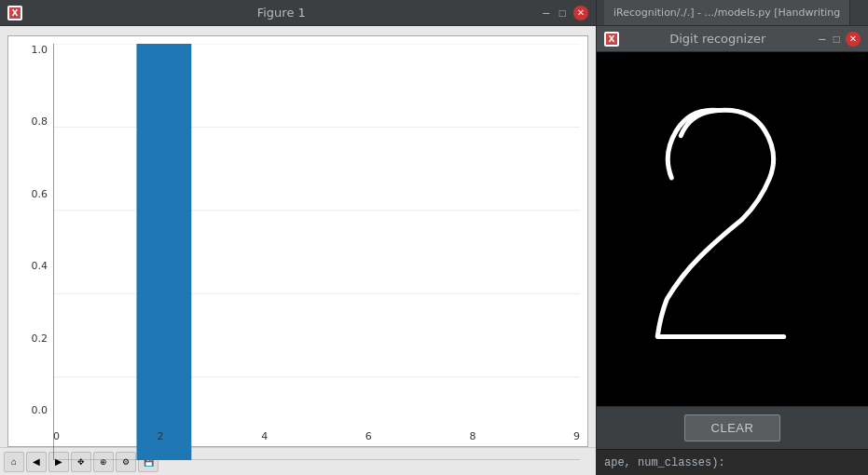 The height and width of the screenshot is (475, 868). What do you see at coordinates (718, 39) in the screenshot?
I see `recognizer-title: Digit recognizer` at bounding box center [718, 39].